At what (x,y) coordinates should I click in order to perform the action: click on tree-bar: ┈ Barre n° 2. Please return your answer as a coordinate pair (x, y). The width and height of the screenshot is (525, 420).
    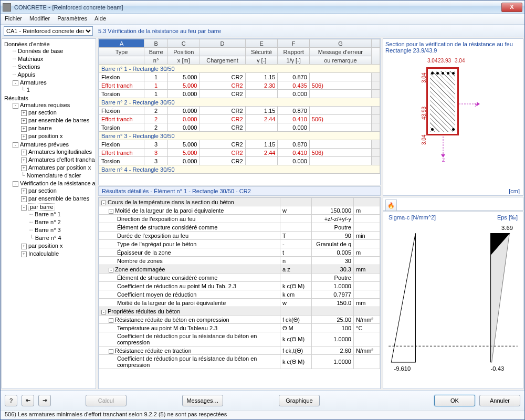
    Looking at the image, I should click on (61, 223).